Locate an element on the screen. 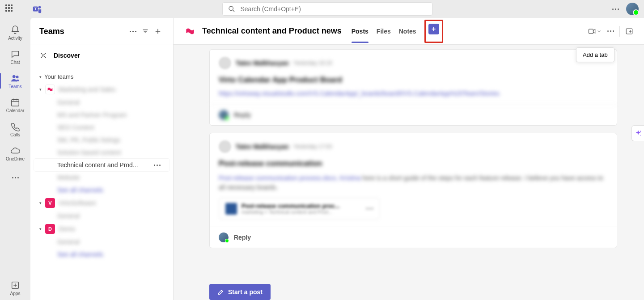  rail-apps: Apps is located at coordinates (15, 288).